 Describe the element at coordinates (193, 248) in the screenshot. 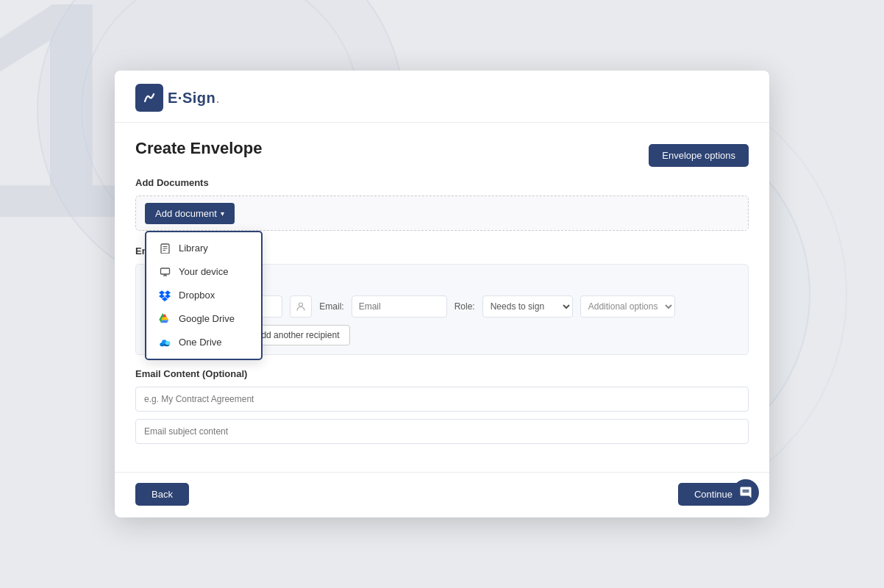

I see `dropdown-library-label: Library` at that location.